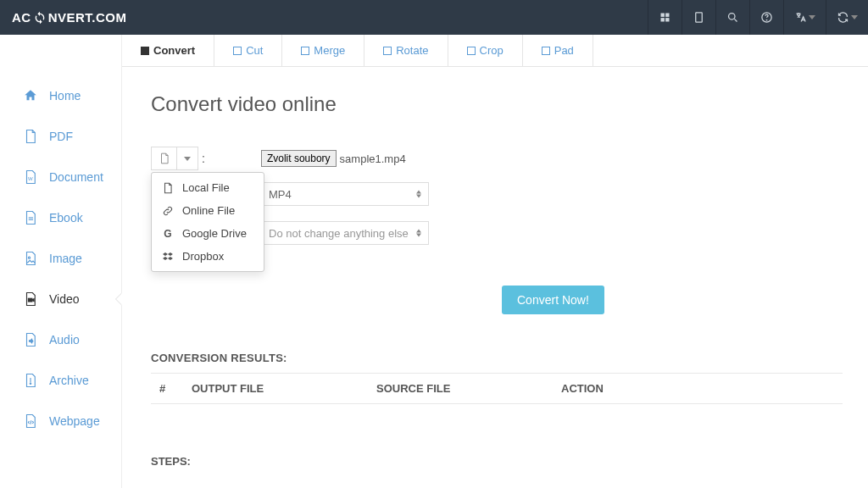 Image resolution: width=868 pixels, height=488 pixels. I want to click on pdf-icon, so click(31, 136).